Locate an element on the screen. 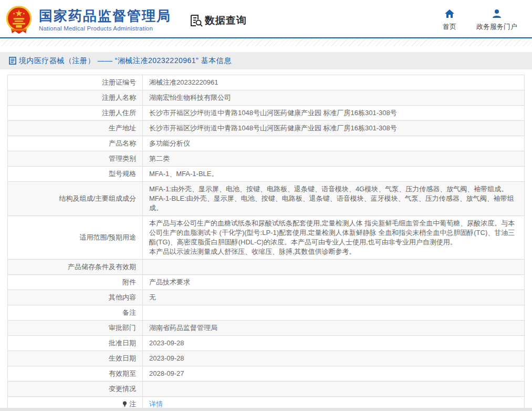 The image size is (532, 411). breadcrumb-text: 境内医疗器械（注册） —— “湘械注准20232220961” 基本信息 is located at coordinates (125, 61).